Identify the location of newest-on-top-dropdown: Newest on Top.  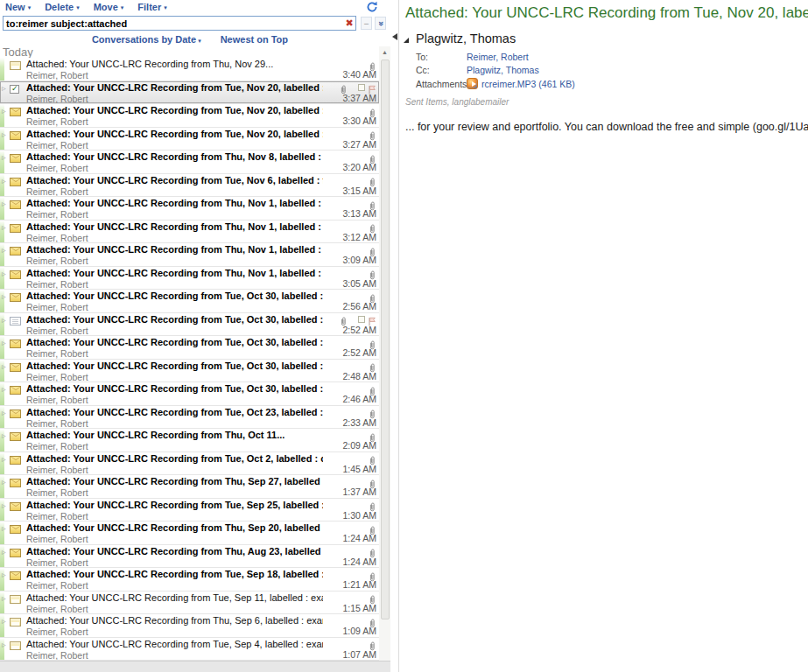
(254, 39).